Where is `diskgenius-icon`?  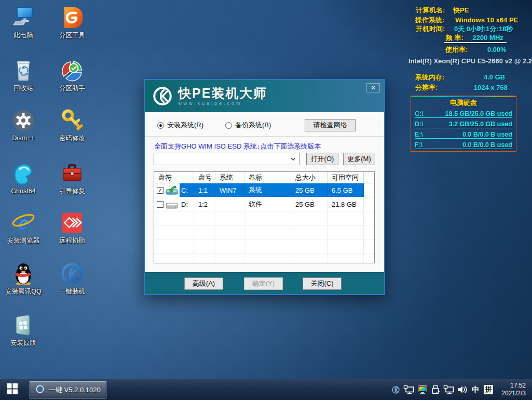
diskgenius-icon is located at coordinates (72, 18).